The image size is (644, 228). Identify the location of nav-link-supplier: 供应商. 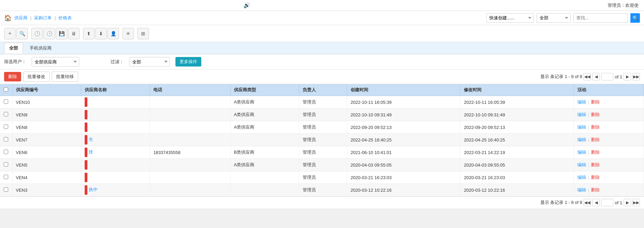
(21, 18).